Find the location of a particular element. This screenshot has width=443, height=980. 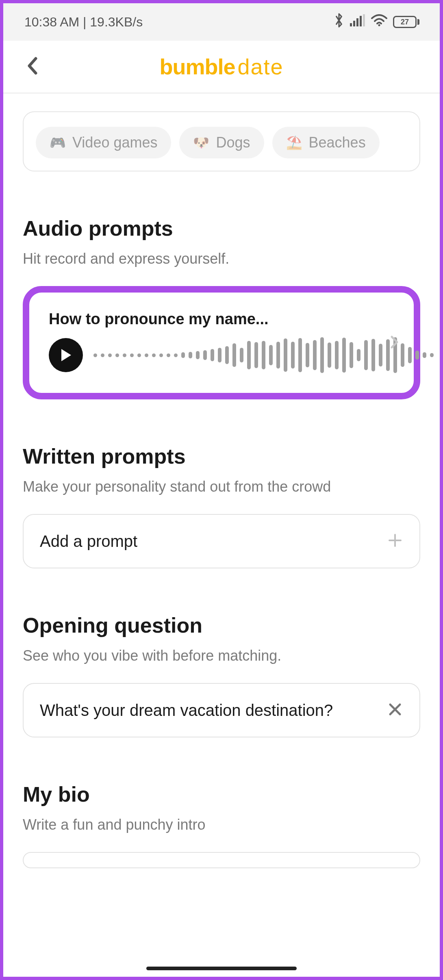

interest-chip-dogs: 🐶 Dogs is located at coordinates (222, 143).